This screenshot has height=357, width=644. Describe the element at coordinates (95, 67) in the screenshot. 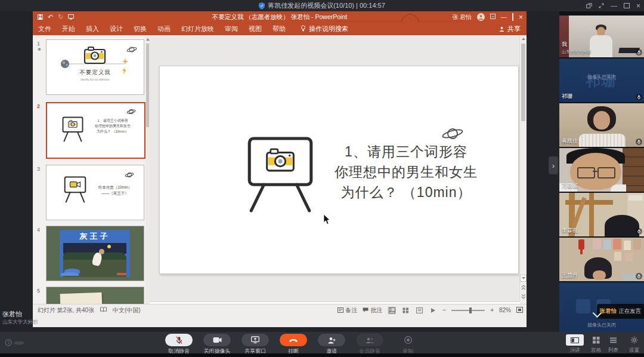

I see `slide-thumbnail-1: 不要定义我 identify but not definition` at that location.